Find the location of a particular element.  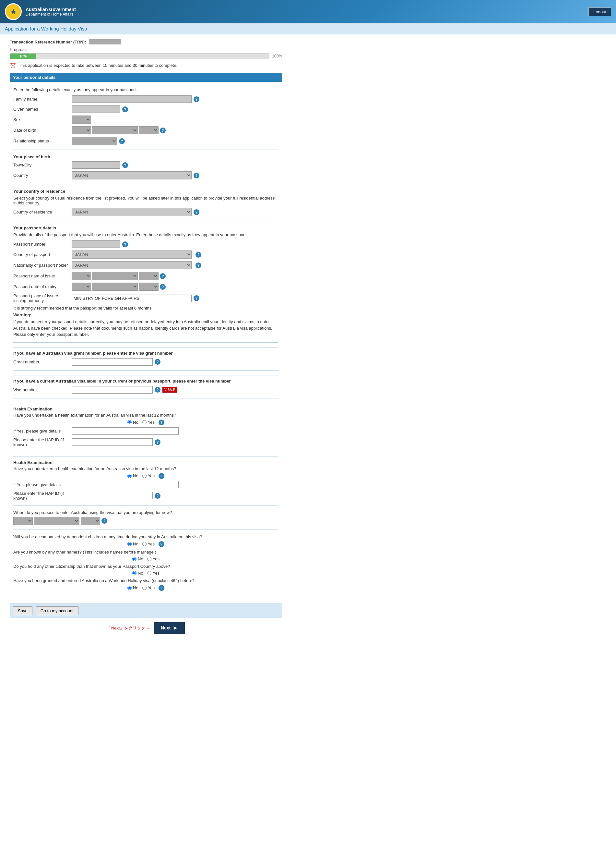

visa-number-help-icon: ? is located at coordinates (157, 390).